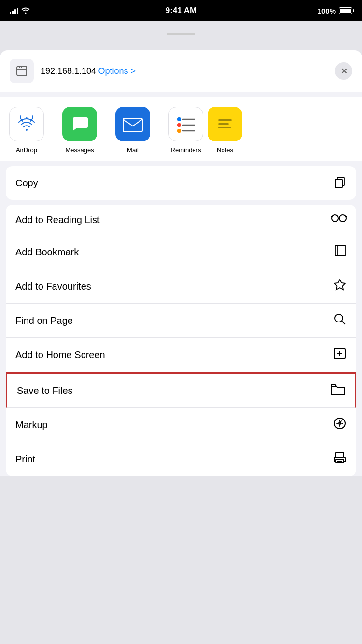 This screenshot has height=644, width=362. What do you see at coordinates (133, 124) in the screenshot?
I see `mail-icon` at bounding box center [133, 124].